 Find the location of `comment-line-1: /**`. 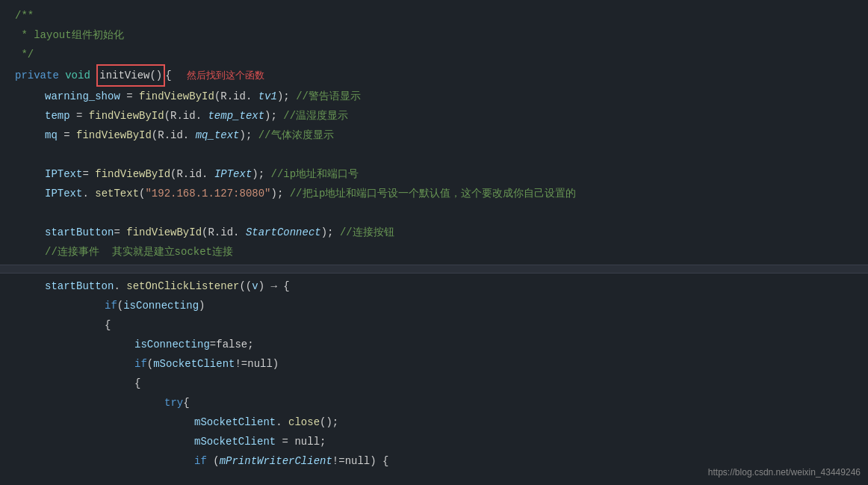

comment-line-1: /** is located at coordinates (434, 16).